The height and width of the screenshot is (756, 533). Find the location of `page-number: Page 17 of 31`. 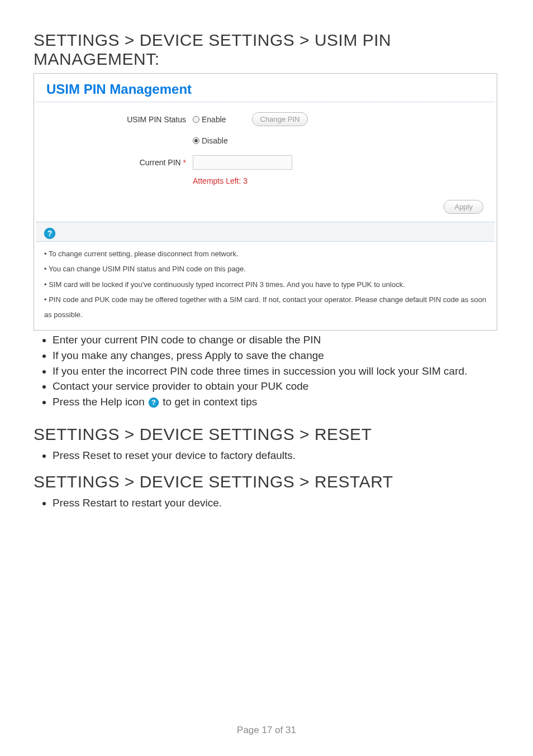

page-number: Page 17 of 31 is located at coordinates (266, 730).